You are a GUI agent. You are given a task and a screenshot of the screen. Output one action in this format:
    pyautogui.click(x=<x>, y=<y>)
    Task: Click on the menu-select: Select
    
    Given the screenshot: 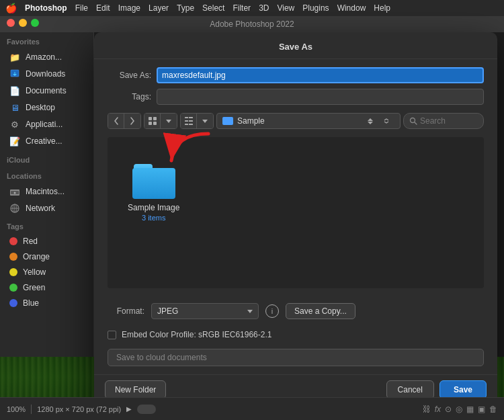 What is the action you would take?
    pyautogui.click(x=214, y=8)
    